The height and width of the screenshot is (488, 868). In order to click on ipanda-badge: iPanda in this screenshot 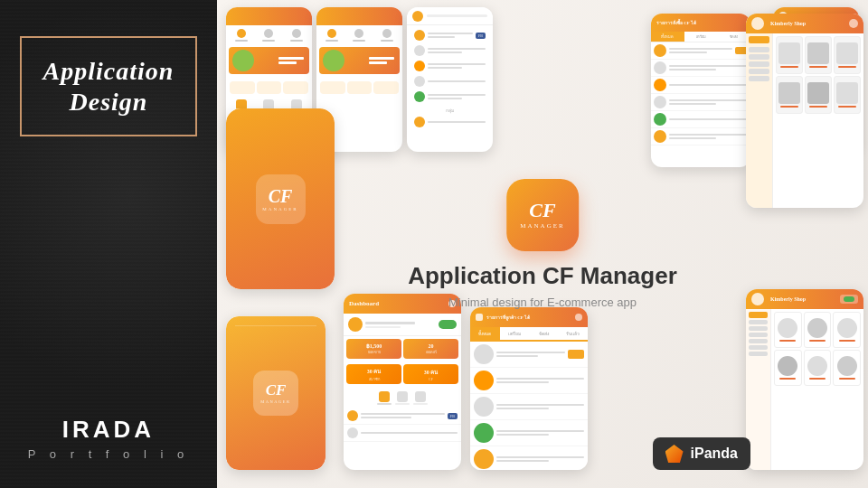, I will do `click(702, 454)`.